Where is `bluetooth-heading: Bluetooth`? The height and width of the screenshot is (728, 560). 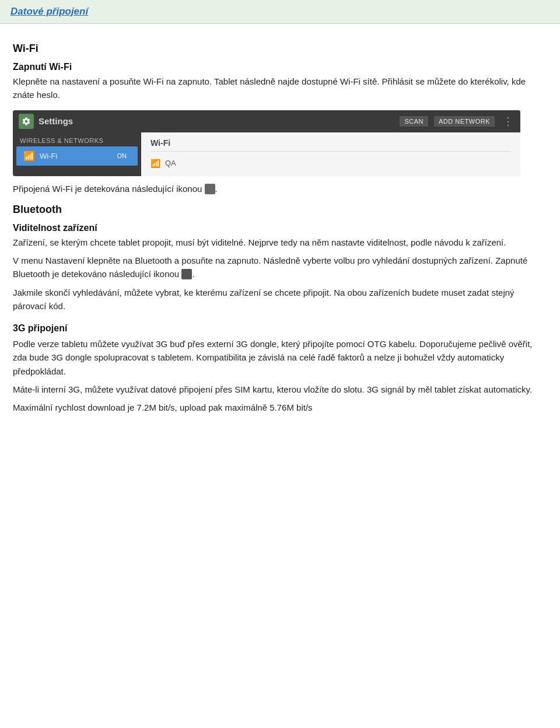
bluetooth-heading: Bluetooth is located at coordinates (280, 210).